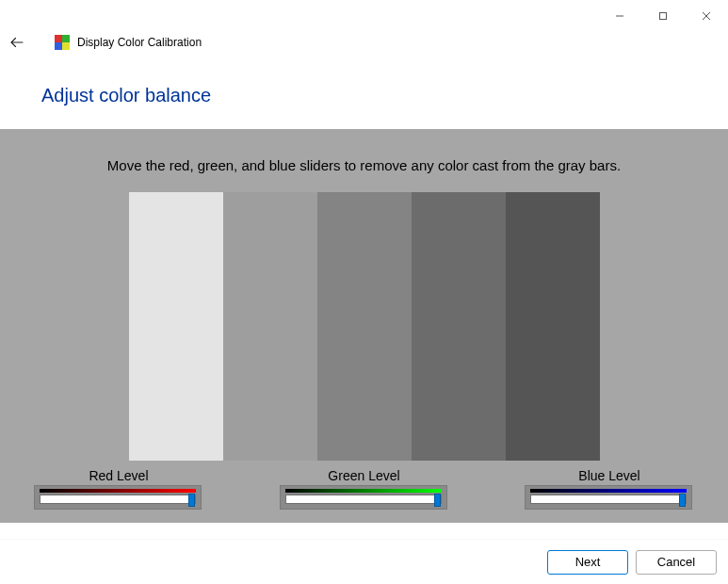 This screenshot has height=584, width=728. I want to click on red-slider-thumb, so click(192, 500).